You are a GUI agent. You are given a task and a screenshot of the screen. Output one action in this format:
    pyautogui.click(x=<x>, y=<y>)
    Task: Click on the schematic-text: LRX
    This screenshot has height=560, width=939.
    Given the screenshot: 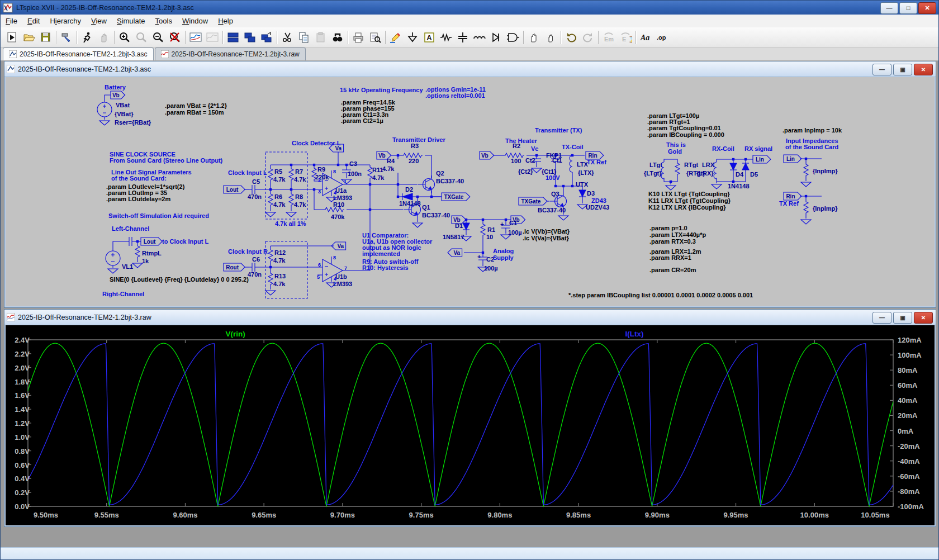 What is the action you would take?
    pyautogui.click(x=708, y=165)
    